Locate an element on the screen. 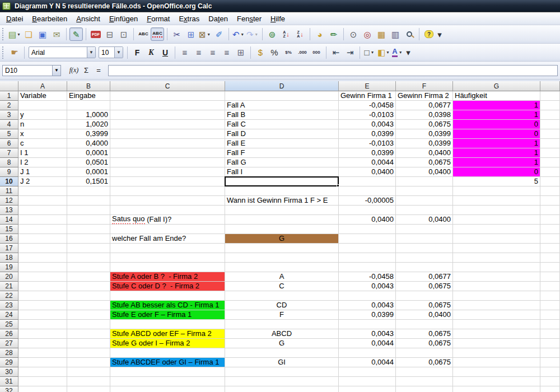 The width and height of the screenshot is (560, 392). cell-D14 is located at coordinates (282, 220).